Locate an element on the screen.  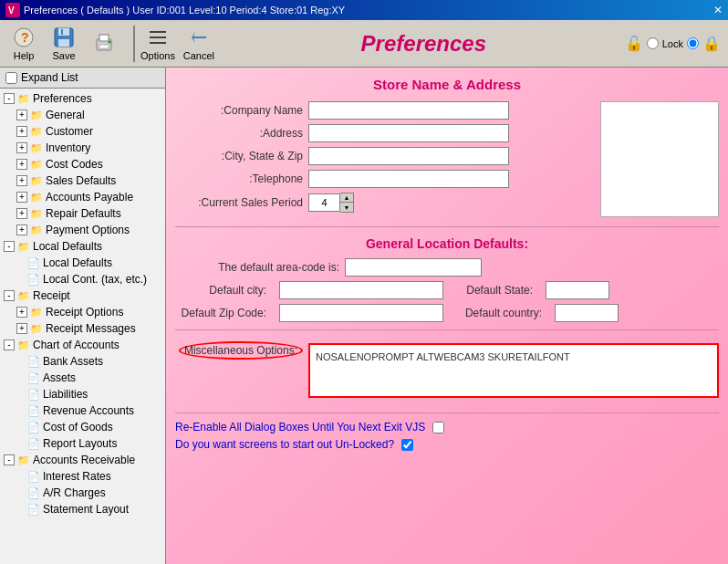
location-defaults-title: General Location Defaults: is located at coordinates (447, 244).